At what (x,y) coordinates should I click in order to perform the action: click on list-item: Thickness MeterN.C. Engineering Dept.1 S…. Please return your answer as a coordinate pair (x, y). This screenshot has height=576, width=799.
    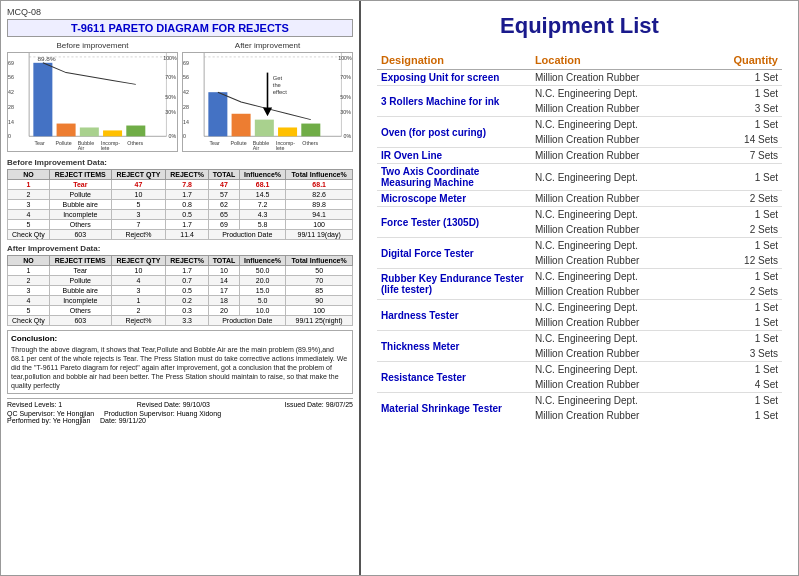
    Looking at the image, I should click on (580, 339).